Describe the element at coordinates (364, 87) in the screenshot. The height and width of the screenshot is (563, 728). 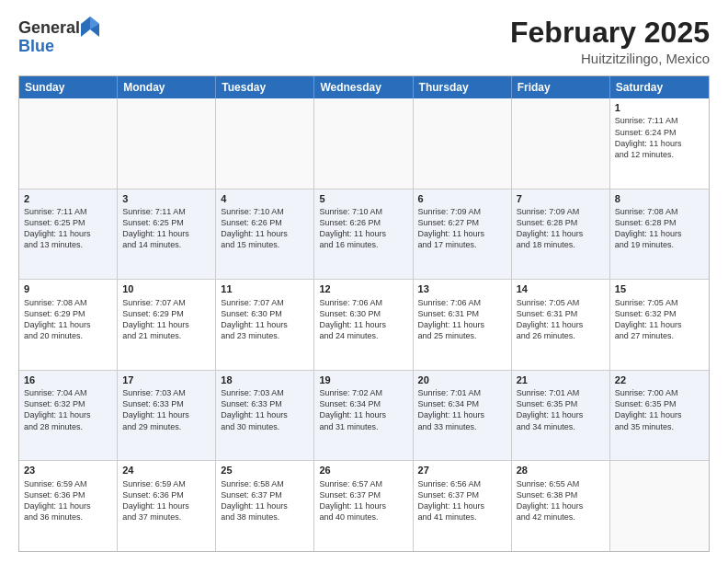
I see `calendar-header: SundayMondayTuesdayWednesdayThursdayFrid…` at that location.